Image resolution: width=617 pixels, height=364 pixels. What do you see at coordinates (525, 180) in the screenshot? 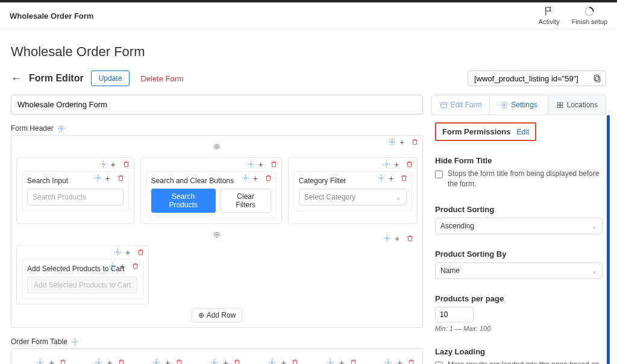
I see `hide-form-title-desc: Stops the form title from being displaye…` at bounding box center [525, 180].